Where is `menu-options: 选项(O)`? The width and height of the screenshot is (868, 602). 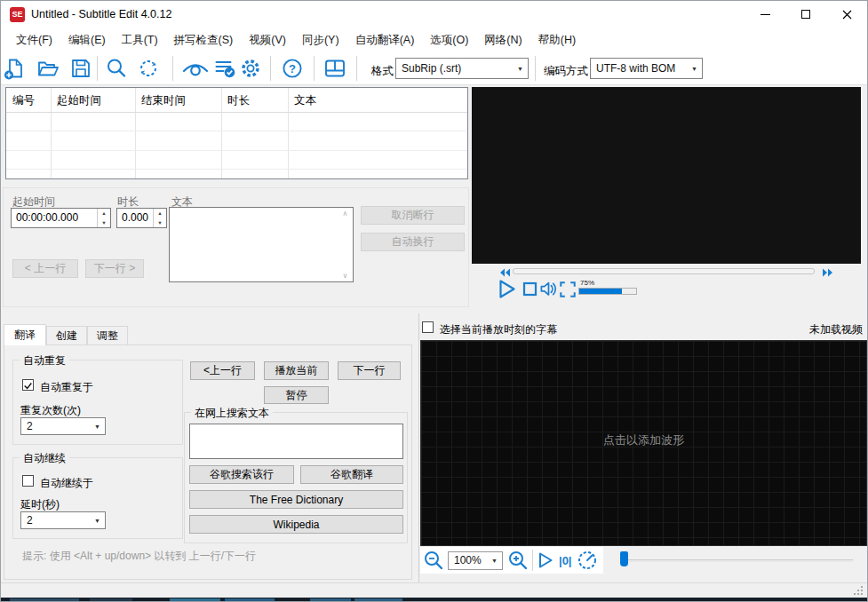 menu-options: 选项(O) is located at coordinates (450, 41).